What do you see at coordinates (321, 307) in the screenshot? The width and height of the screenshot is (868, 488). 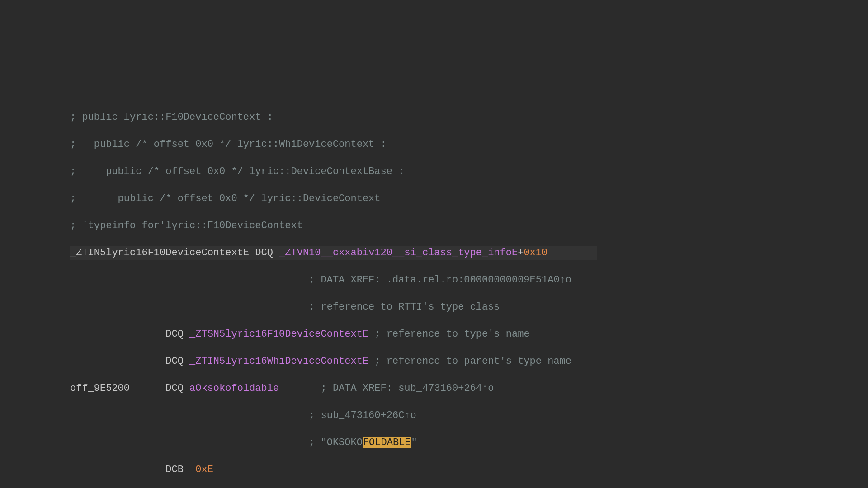 I see `code-line: ; reference to RTTI's type class` at bounding box center [321, 307].